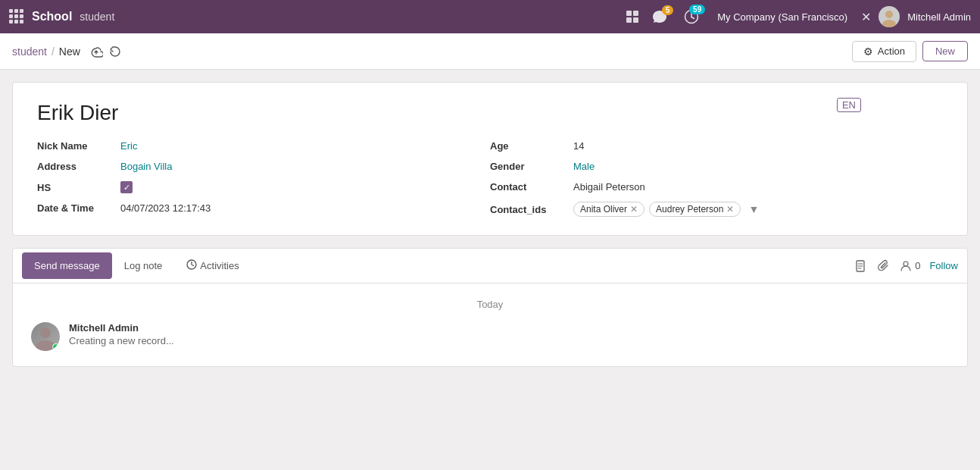  I want to click on nick-name-label: Nick Name, so click(79, 146).